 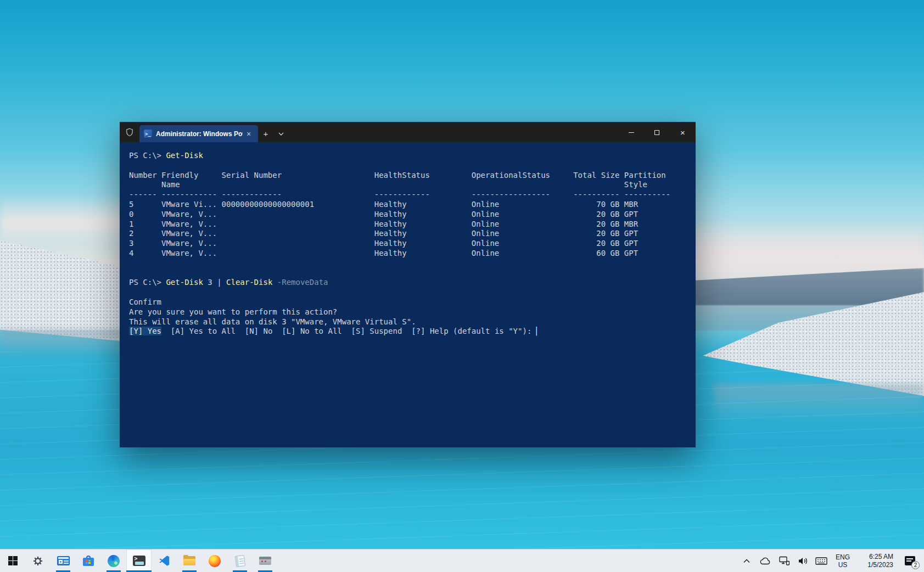 I want to click on table-row: 4 VMware, V... Healthy Online 60 GB GPT, so click(x=383, y=253).